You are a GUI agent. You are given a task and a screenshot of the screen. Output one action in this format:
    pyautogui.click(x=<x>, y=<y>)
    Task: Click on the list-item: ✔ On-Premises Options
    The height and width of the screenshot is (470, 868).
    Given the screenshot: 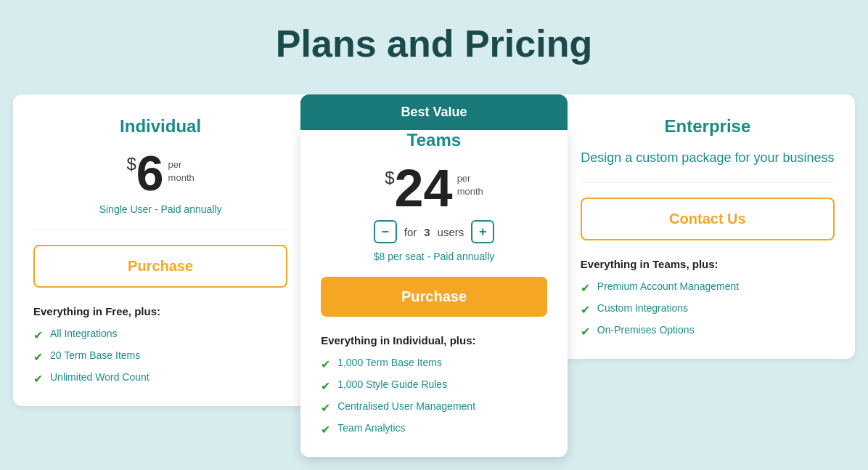 What is the action you would take?
    pyautogui.click(x=708, y=331)
    